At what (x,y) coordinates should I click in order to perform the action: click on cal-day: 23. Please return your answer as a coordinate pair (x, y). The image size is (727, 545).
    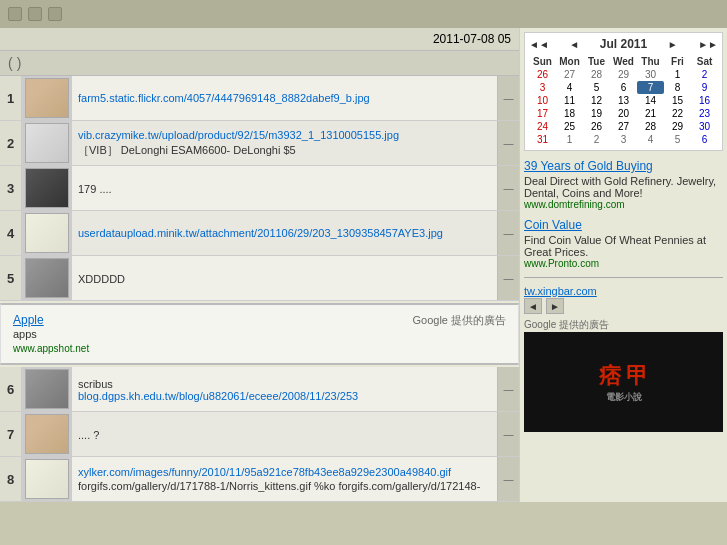
    Looking at the image, I should click on (704, 114).